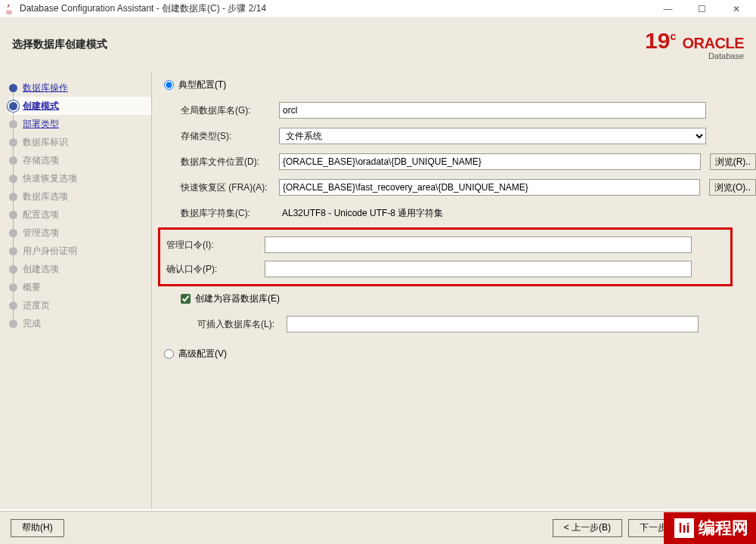  I want to click on step-label: 数据库标识, so click(45, 142).